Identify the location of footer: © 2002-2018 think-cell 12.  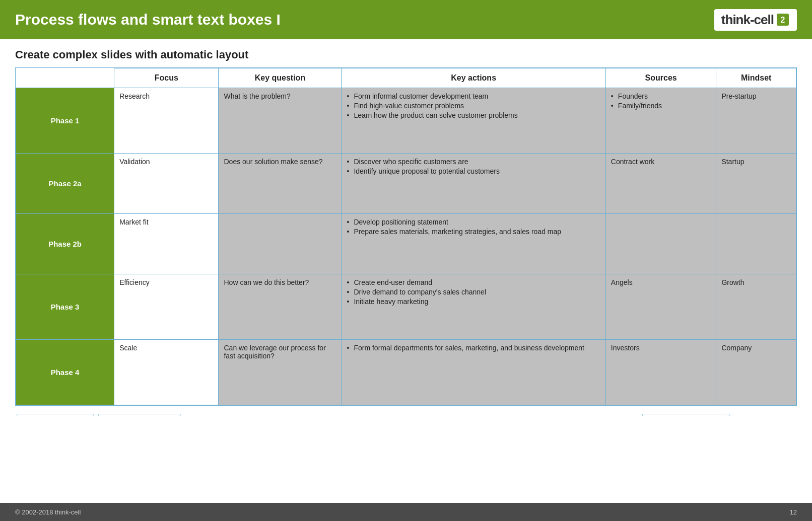
(406, 512).